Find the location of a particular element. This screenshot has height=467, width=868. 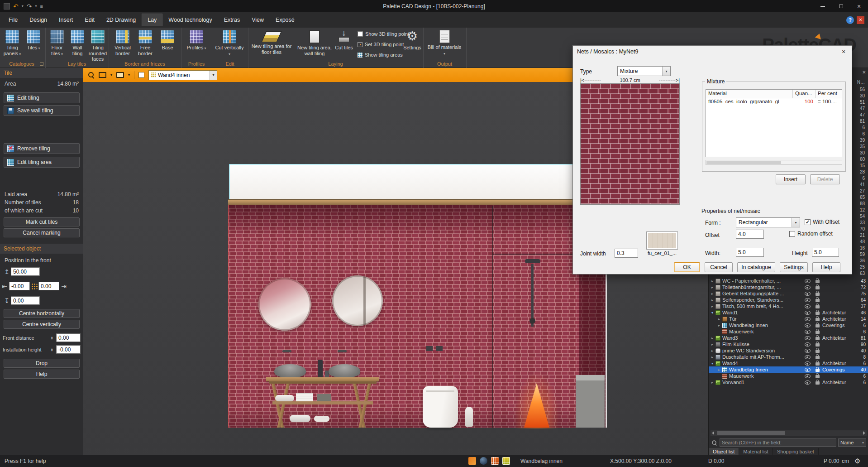

random-offset-checkbox: Random offset is located at coordinates (811, 234).